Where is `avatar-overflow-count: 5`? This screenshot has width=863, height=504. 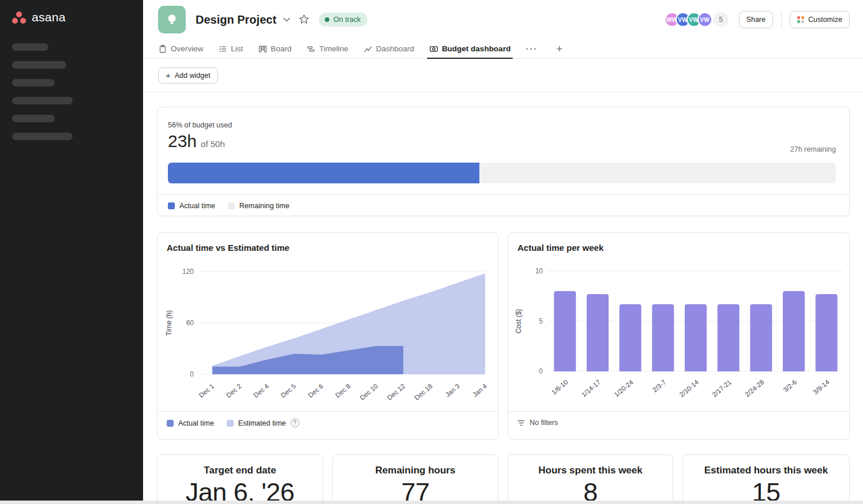 avatar-overflow-count: 5 is located at coordinates (721, 20).